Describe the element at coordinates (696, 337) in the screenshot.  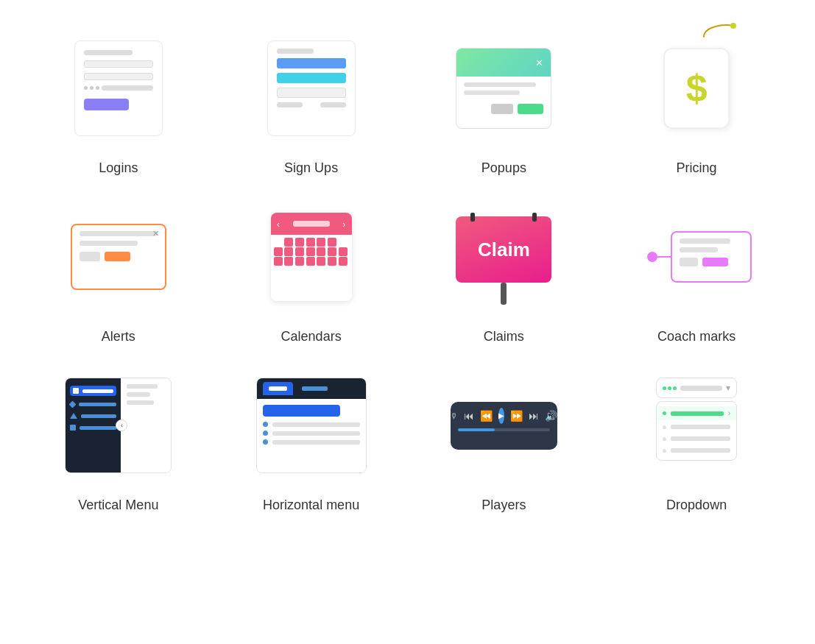
I see `coach-marks-label: Coach marks` at that location.